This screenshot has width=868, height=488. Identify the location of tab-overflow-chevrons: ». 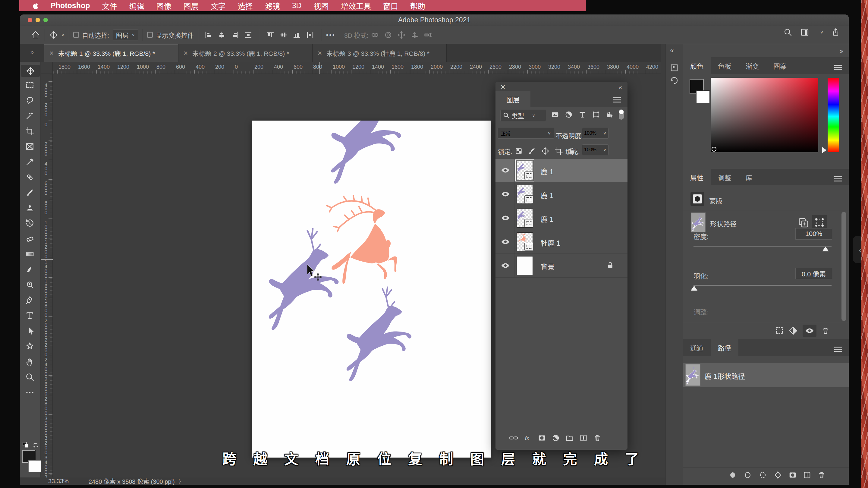
(32, 53).